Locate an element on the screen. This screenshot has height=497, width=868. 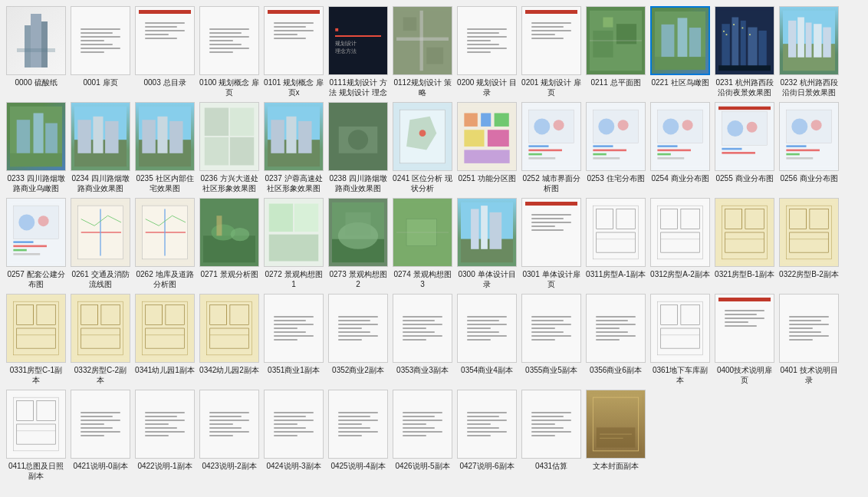
list-item: 0234 四川路烟墩路商业效果图 is located at coordinates (100, 147).